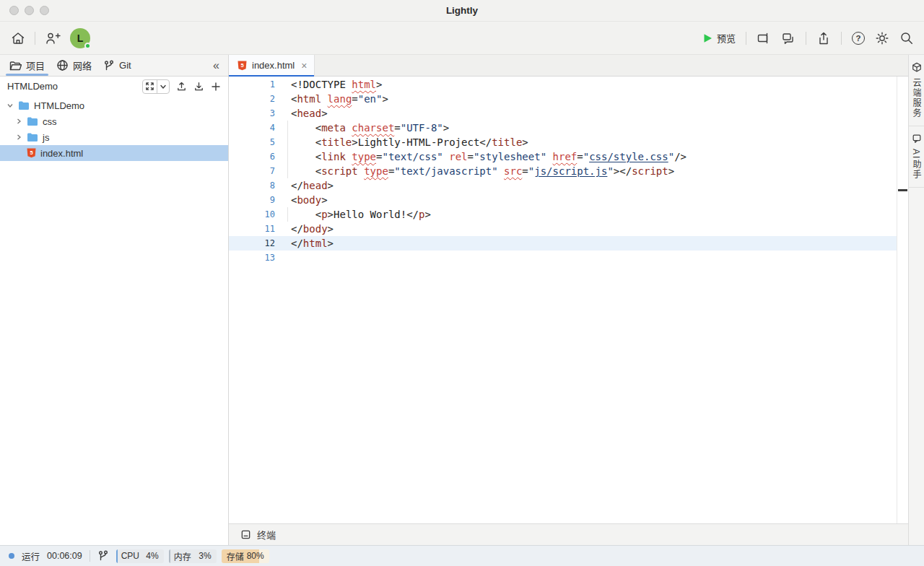 The image size is (924, 566). I want to click on tree-item: js, so click(114, 137).